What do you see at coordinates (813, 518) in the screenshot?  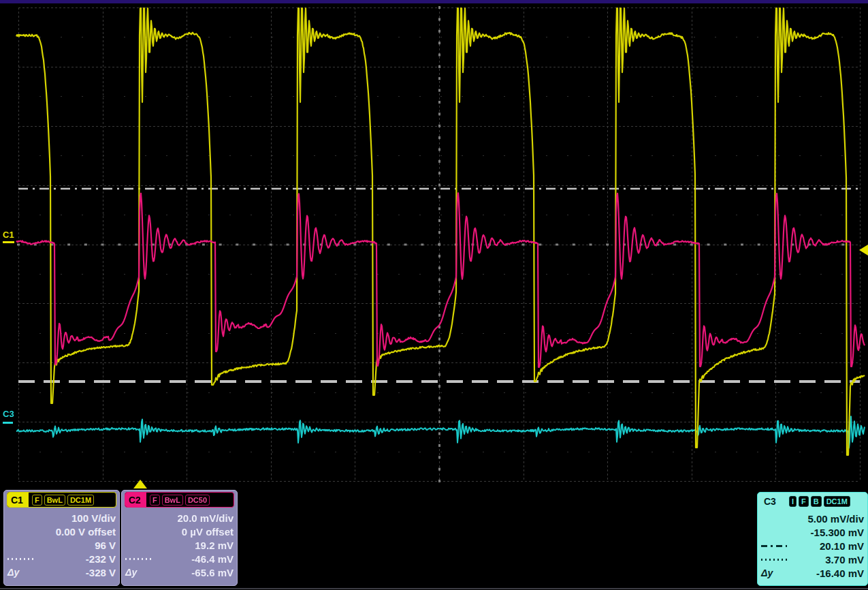 I see `c3-vdiv-row: 5.00 mV/div` at bounding box center [813, 518].